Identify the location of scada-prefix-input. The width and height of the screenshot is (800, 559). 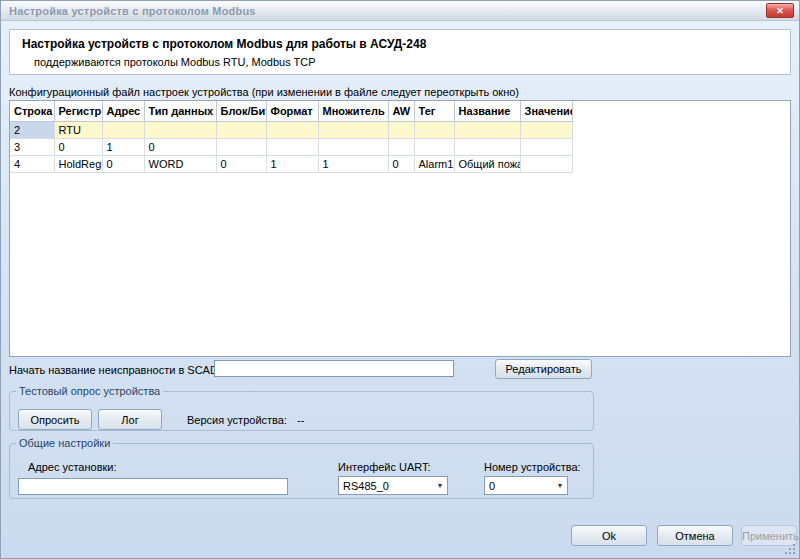
(334, 368).